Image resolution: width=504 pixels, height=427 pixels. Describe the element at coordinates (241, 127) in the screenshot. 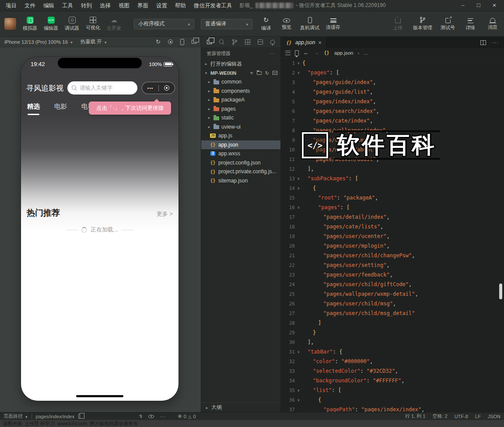

I see `tree-folder-uview-ui: uview-ui` at that location.